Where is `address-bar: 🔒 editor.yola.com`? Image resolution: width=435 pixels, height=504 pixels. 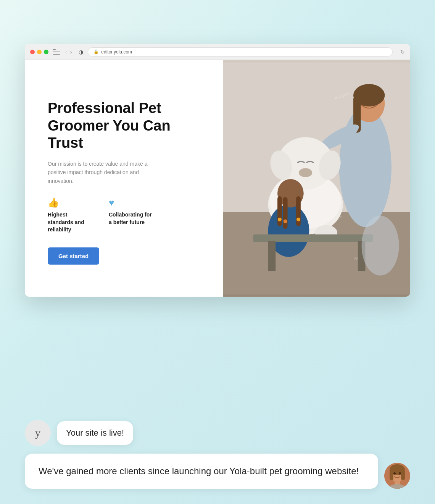 address-bar: 🔒 editor.yola.com is located at coordinates (240, 52).